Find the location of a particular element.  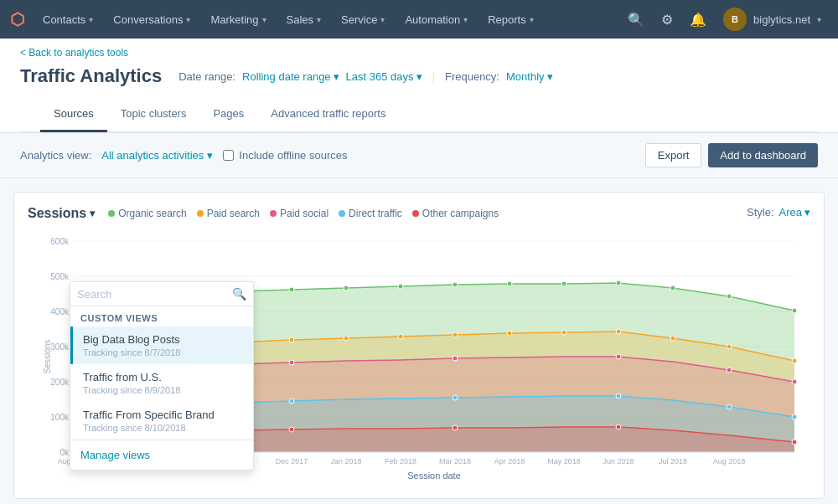

dropdown-search-box: 🔍 is located at coordinates (162, 295).